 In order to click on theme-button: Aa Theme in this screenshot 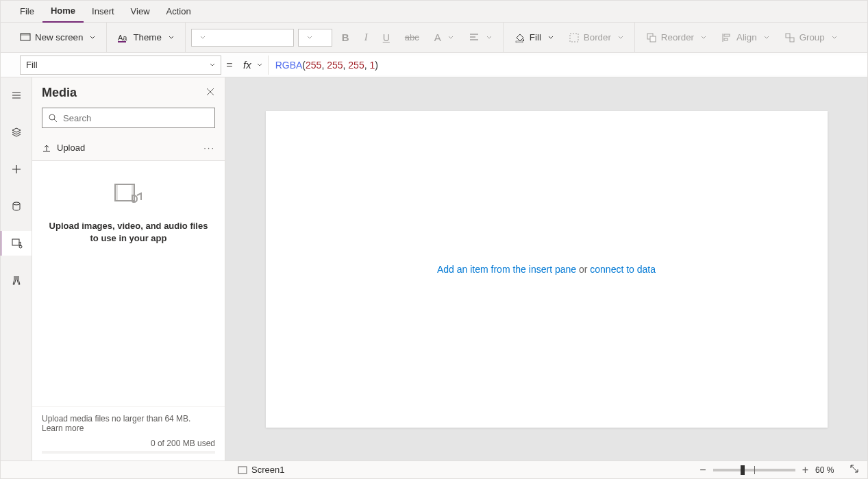, I will do `click(145, 38)`.